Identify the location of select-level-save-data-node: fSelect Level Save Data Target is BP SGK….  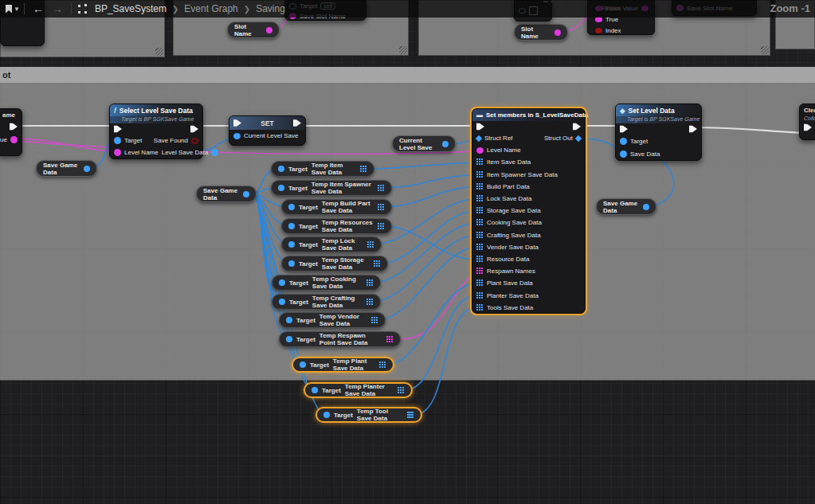
(156, 131).